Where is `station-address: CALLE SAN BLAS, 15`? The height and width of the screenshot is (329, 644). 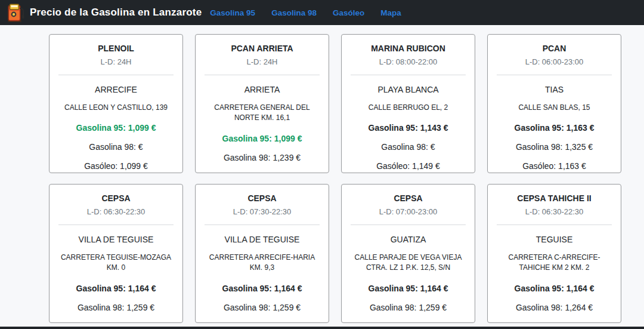 station-address: CALLE SAN BLAS, 15 is located at coordinates (555, 107).